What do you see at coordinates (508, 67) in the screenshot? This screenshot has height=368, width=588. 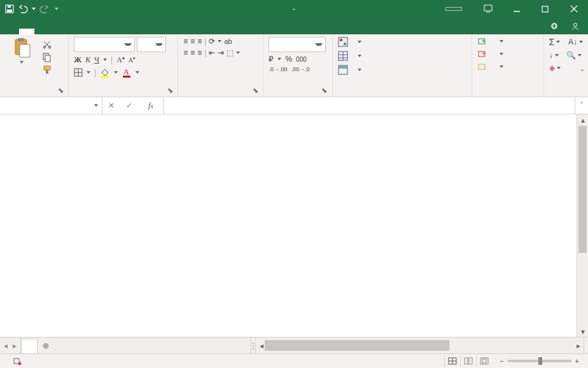 I see `format-cells-button` at bounding box center [508, 67].